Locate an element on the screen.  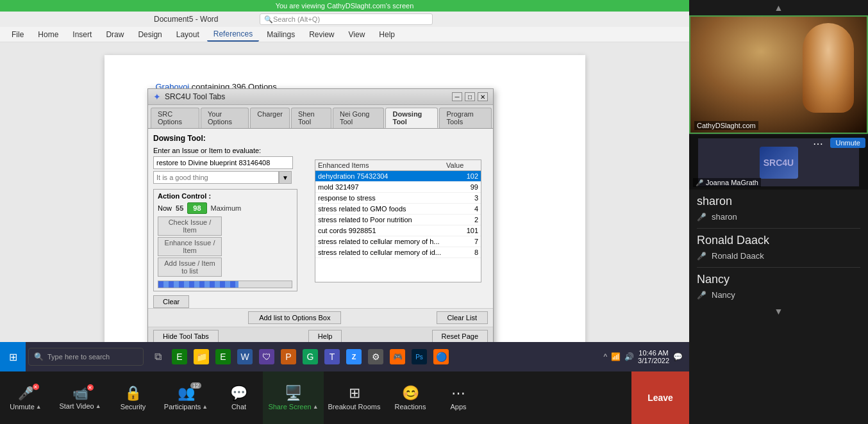
chat-btn: 💬 Chat is located at coordinates (238, 398).